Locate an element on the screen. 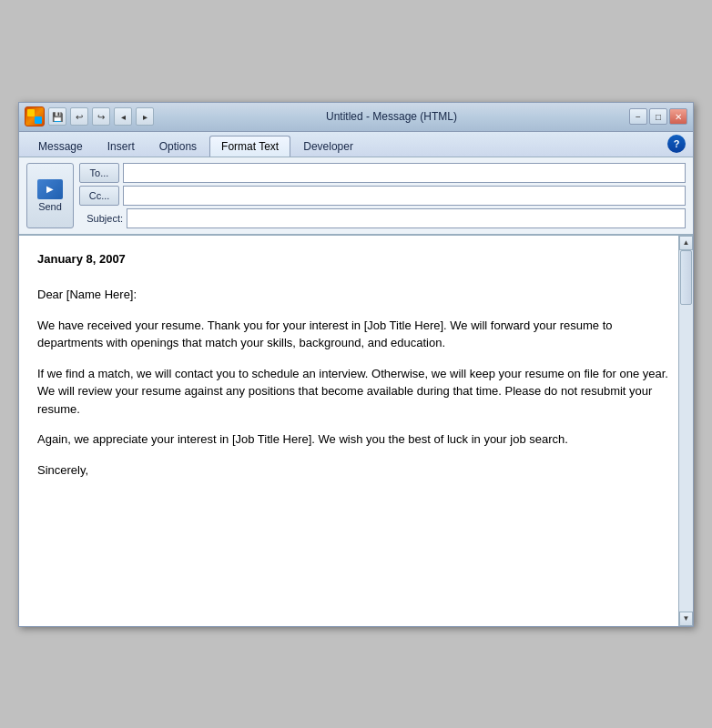  message-paragraph3: Again, we appreciate your interest in [J… is located at coordinates (356, 440).